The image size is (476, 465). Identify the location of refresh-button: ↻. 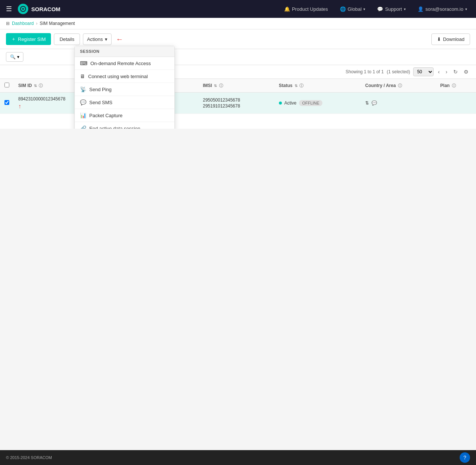
(456, 72).